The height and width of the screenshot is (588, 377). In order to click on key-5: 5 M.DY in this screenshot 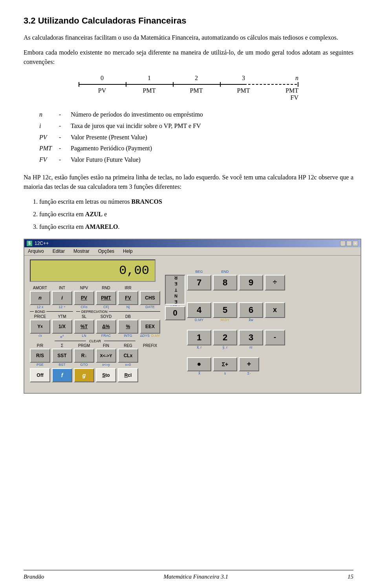, I will do `click(225, 310)`.